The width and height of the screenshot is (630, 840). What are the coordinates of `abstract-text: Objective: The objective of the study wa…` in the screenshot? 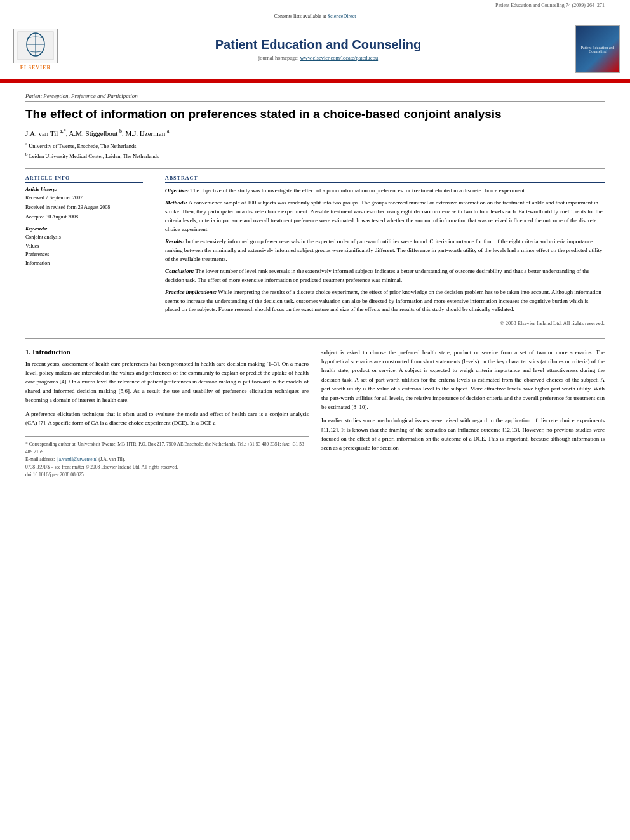 It's located at (385, 257).